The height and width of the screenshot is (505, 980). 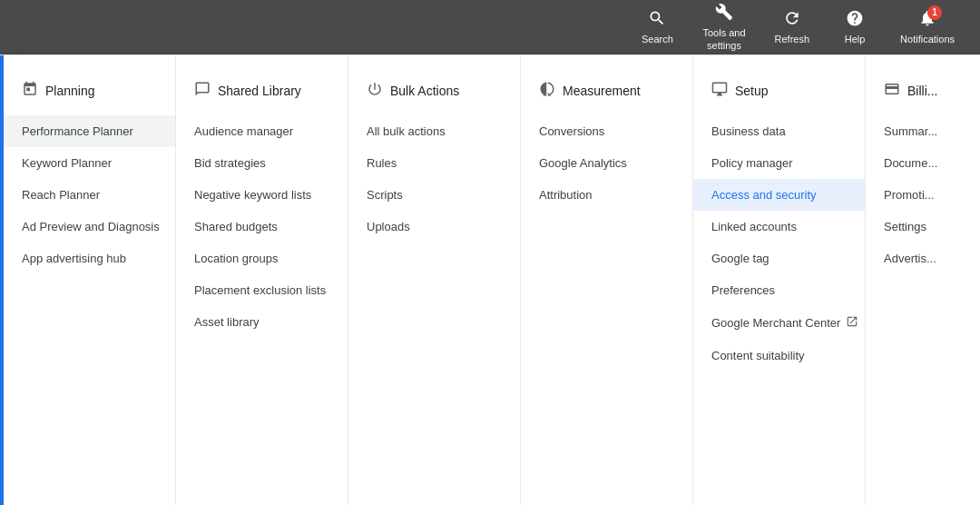 What do you see at coordinates (434, 163) in the screenshot?
I see `menu-item-rules: Rules` at bounding box center [434, 163].